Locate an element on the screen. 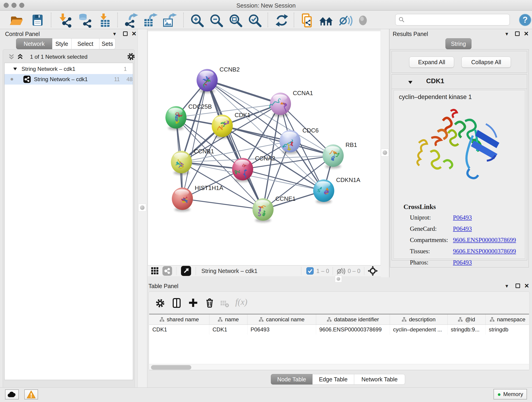 The height and width of the screenshot is (402, 532). control-panel-float-icon is located at coordinates (126, 34).